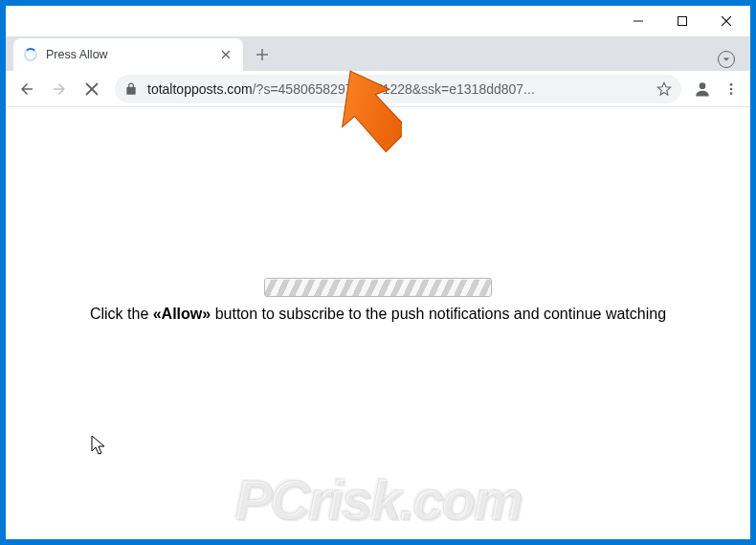 Image resolution: width=756 pixels, height=545 pixels. I want to click on minimize-icon, so click(638, 21).